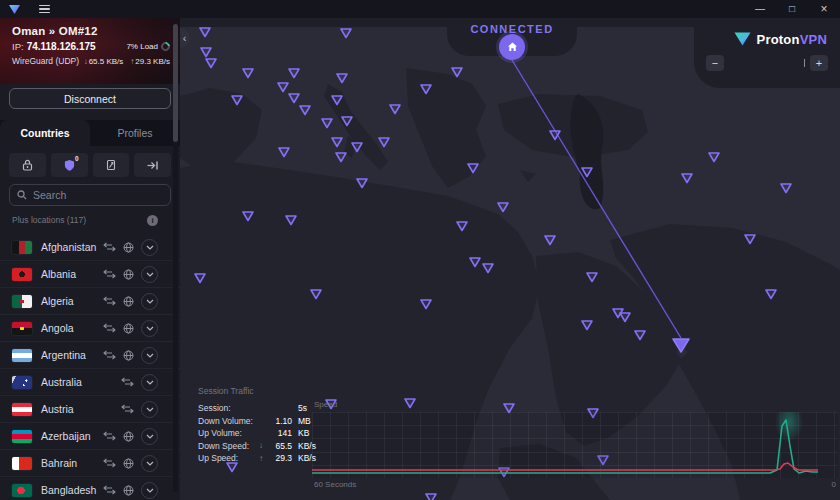 The image size is (840, 500). What do you see at coordinates (681, 346) in the screenshot?
I see `connected-location-pin` at bounding box center [681, 346].